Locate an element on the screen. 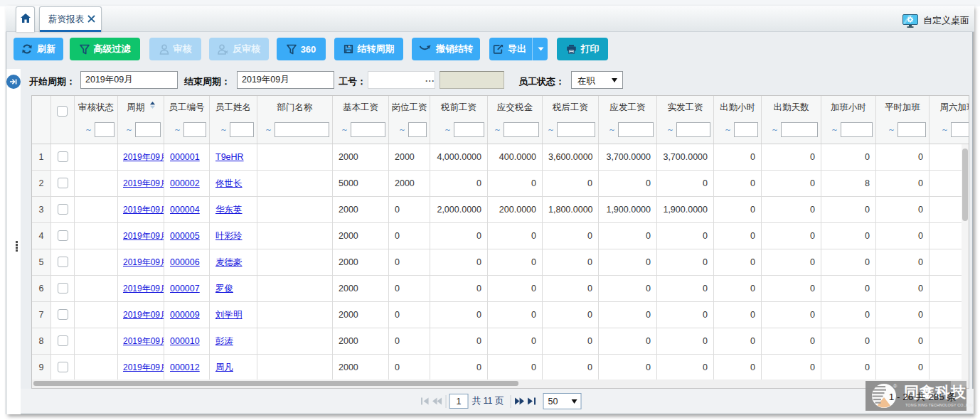 The image size is (980, 420). cell-link-name: 华东英 is located at coordinates (229, 210).